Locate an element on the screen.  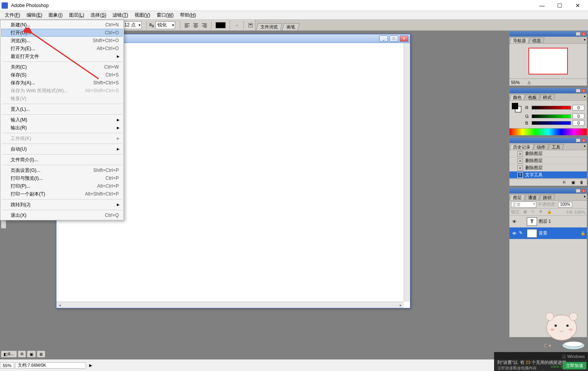
navigator-zoom: 55% is located at coordinates (515, 82).